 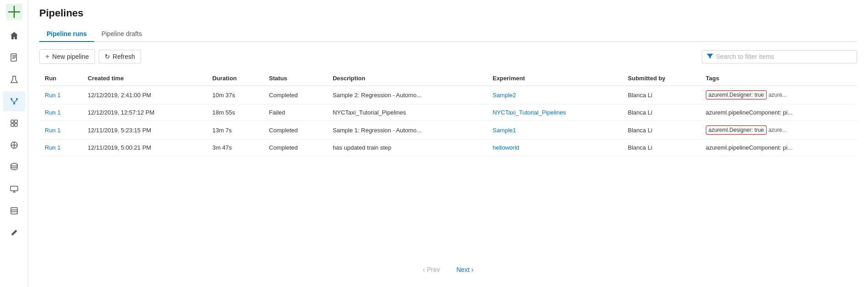 What do you see at coordinates (295, 78) in the screenshot?
I see `col-status: Status` at bounding box center [295, 78].